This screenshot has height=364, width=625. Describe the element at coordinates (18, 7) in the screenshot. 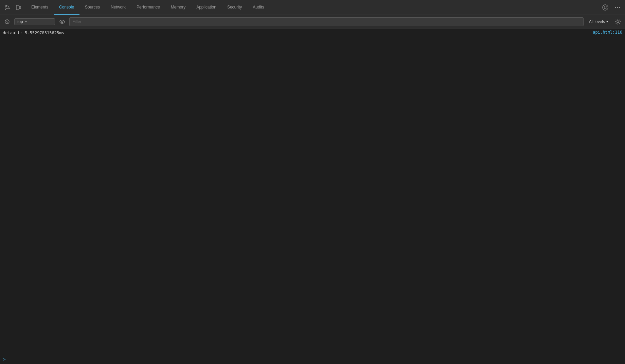

I see `device-toggle-button` at that location.